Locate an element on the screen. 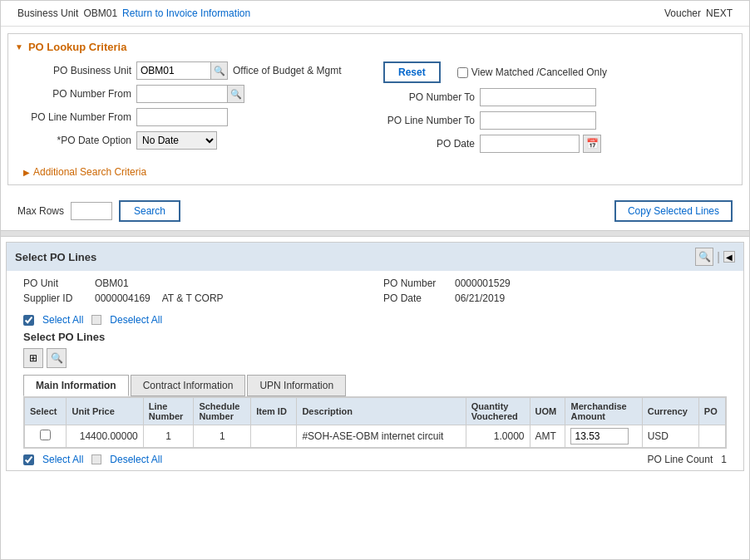 The height and width of the screenshot is (560, 750). form-col-left: PO Business Unit 🔍 Office of Budget & Mg… is located at coordinates (195, 110).